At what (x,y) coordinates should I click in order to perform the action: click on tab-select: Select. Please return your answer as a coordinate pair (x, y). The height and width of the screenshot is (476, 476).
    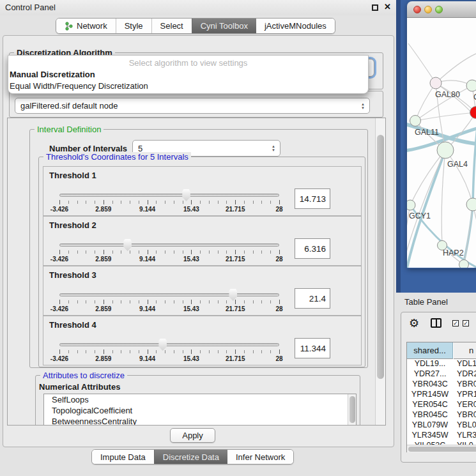
    Looking at the image, I should click on (171, 26).